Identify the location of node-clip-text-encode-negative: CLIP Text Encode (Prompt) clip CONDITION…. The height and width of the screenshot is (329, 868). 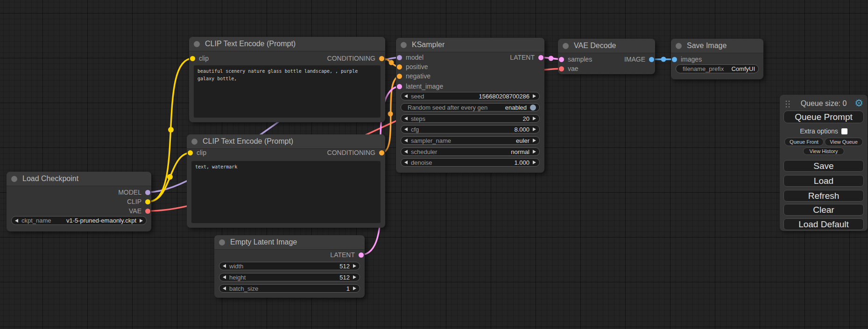
(286, 181).